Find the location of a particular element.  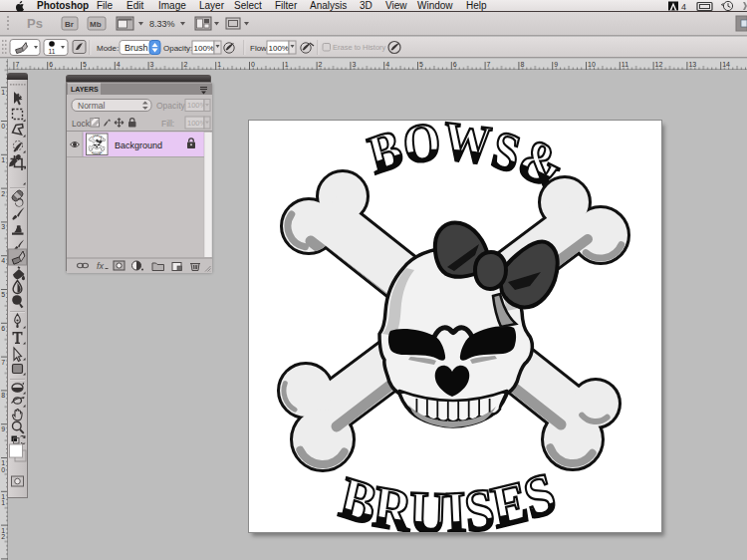

svg-text: 13 is located at coordinates (692, 64).